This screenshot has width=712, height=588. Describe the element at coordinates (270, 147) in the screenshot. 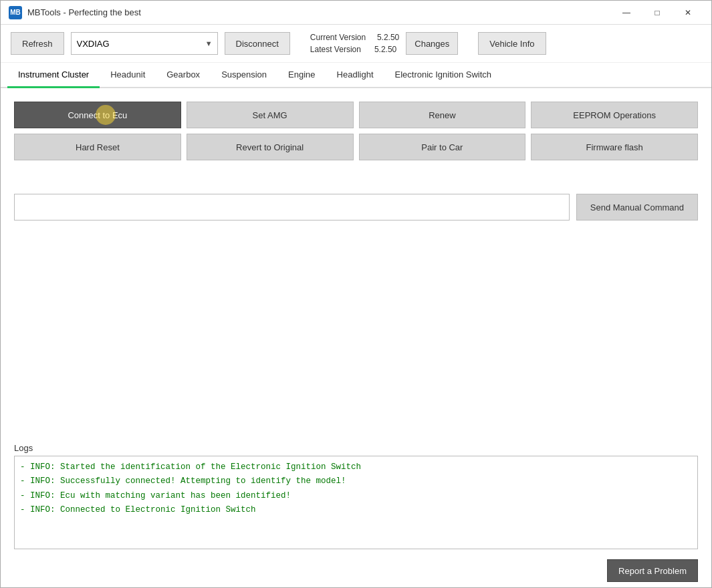

I see `revert-to-original-button: Revert to Original` at that location.